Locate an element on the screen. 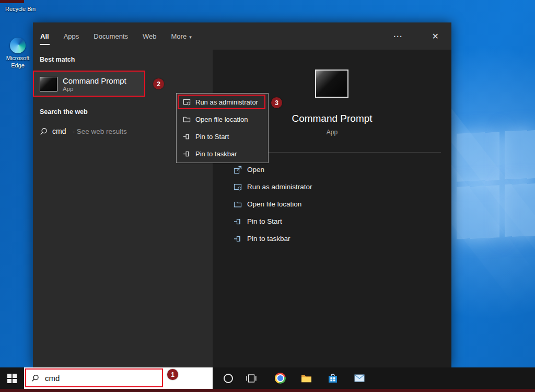  tab-documents: Documents is located at coordinates (111, 37).